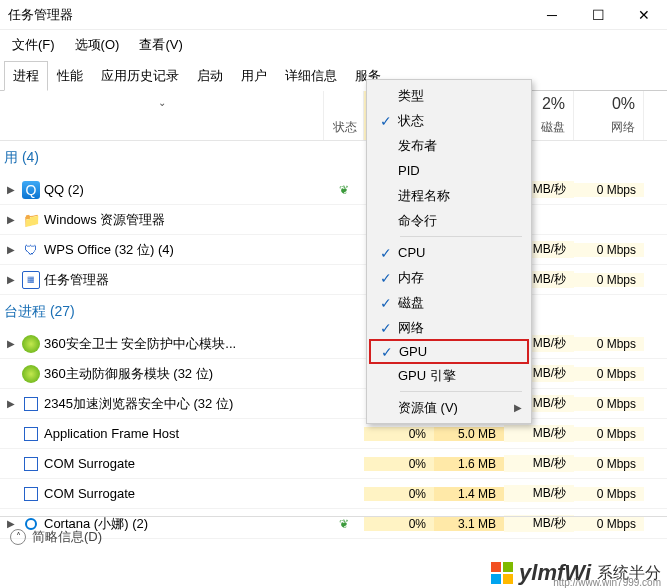 This screenshot has height=588, width=667. Describe the element at coordinates (460, 303) in the screenshot. I see `context-menu-label: 磁盘` at that location.